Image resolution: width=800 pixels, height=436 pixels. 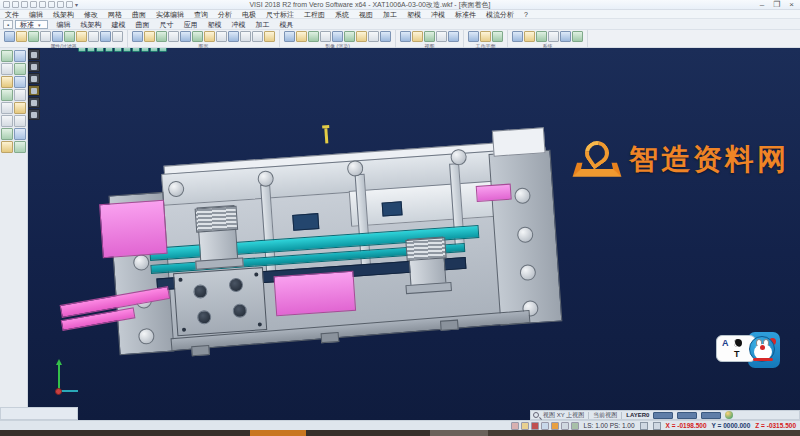 I want to click on workflow-tab: 编辑, so click(x=64, y=24).